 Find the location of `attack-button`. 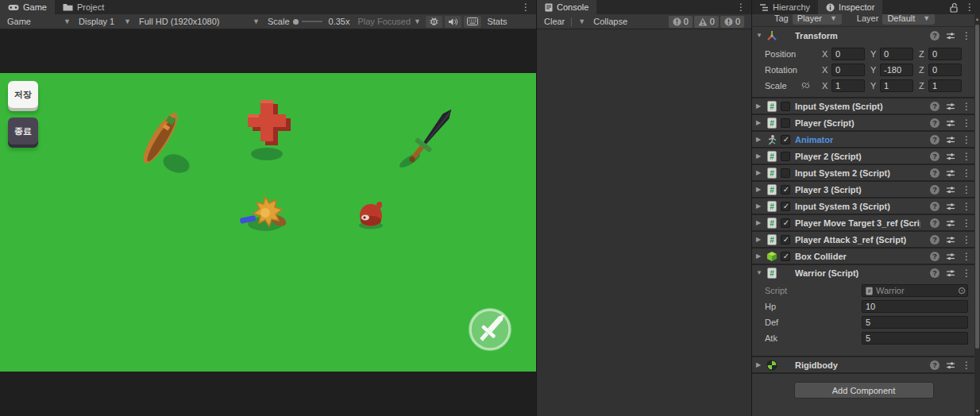

attack-button is located at coordinates (490, 329).